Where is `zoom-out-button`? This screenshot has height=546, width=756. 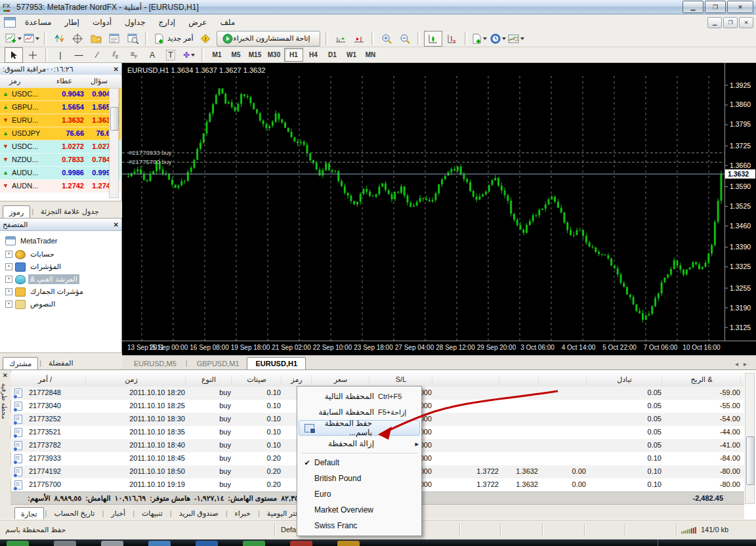
zoom-out-button is located at coordinates (405, 39).